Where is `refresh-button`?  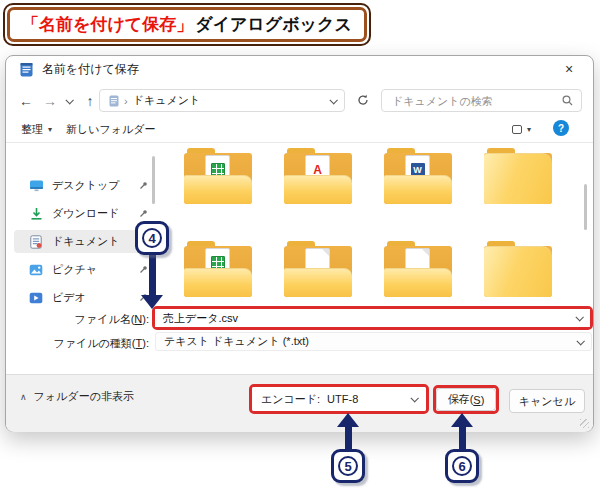 refresh-button is located at coordinates (363, 100).